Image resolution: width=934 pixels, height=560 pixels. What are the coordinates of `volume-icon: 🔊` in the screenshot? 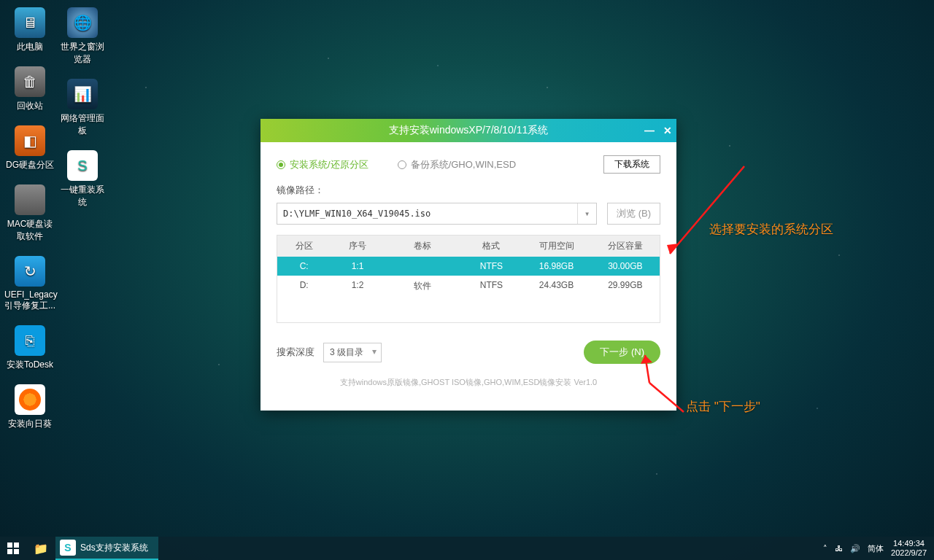 It's located at (855, 548).